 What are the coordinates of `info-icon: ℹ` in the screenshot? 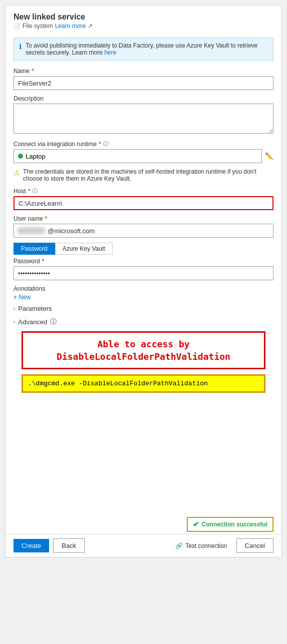 It's located at (20, 47).